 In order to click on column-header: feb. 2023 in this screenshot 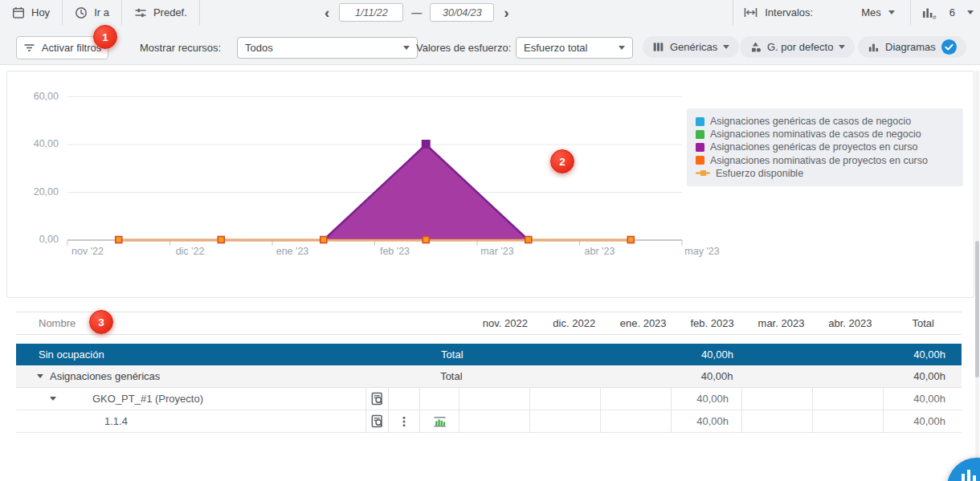, I will do `click(713, 323)`.